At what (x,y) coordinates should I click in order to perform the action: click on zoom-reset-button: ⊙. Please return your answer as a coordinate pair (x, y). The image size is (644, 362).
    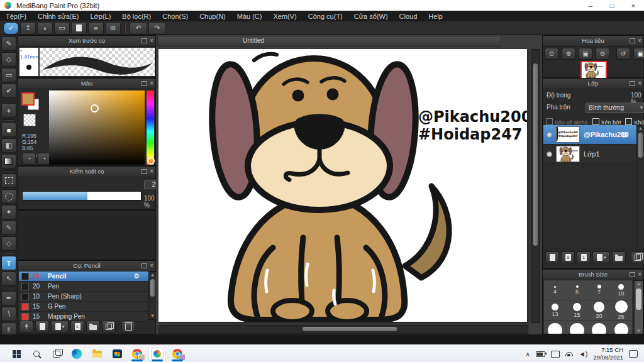
    Looking at the image, I should click on (552, 54).